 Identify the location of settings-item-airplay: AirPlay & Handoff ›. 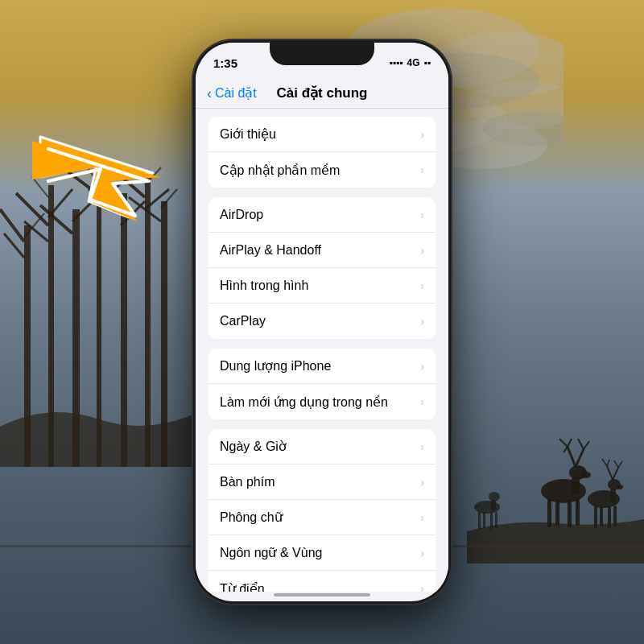
(322, 250).